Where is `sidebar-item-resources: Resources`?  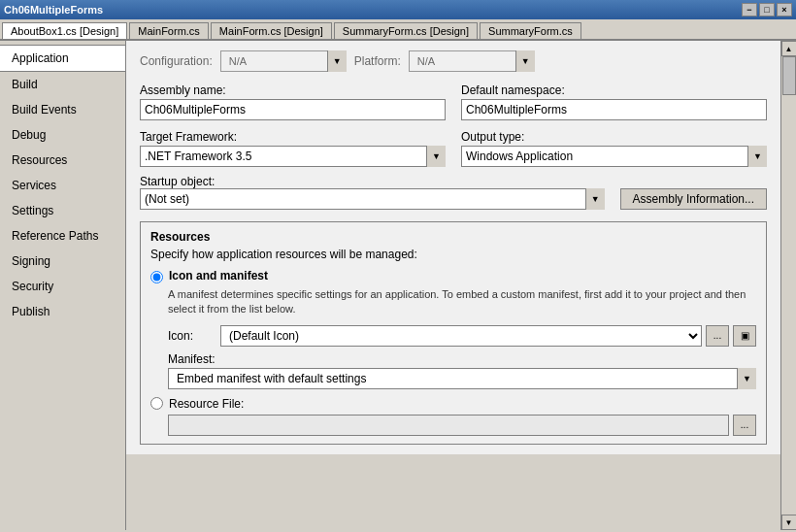 sidebar-item-resources: Resources is located at coordinates (62, 160).